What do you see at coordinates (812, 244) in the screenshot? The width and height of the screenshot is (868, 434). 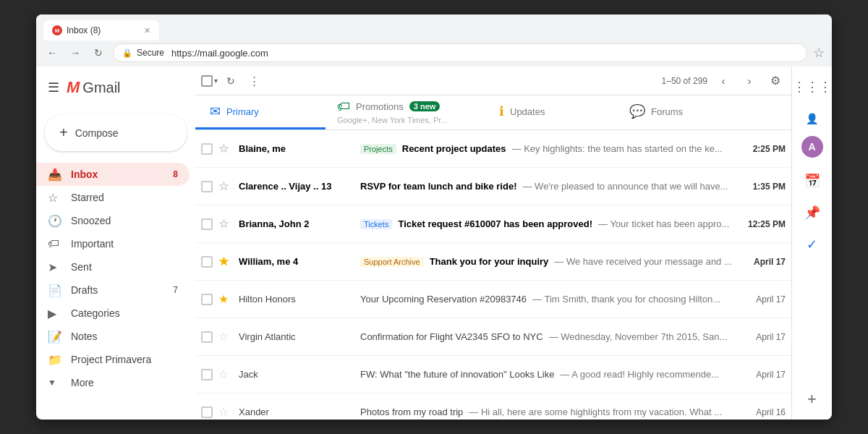 I see `google-tasks-icon: ✓` at bounding box center [812, 244].